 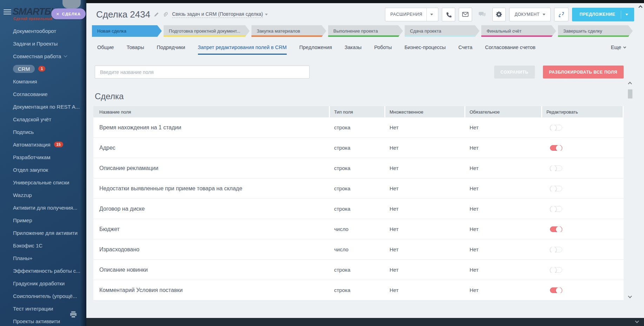 I want to click on sidebar-item: Wazzup, so click(x=43, y=195).